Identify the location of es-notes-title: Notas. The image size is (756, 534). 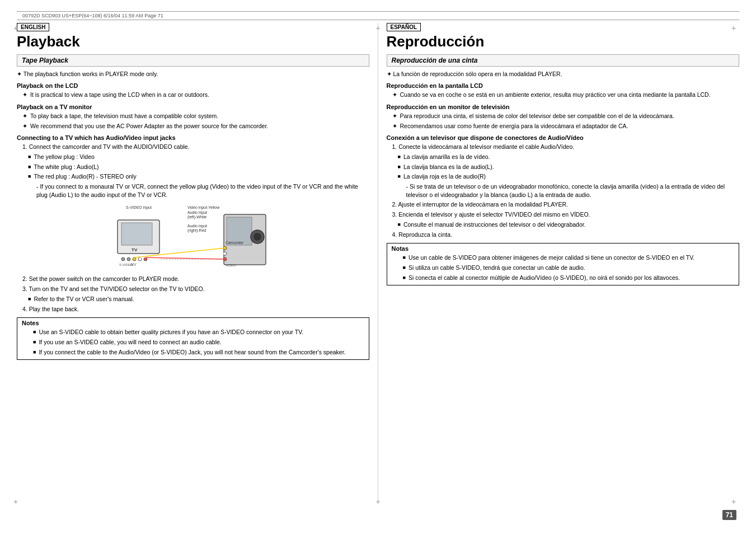
(563, 249).